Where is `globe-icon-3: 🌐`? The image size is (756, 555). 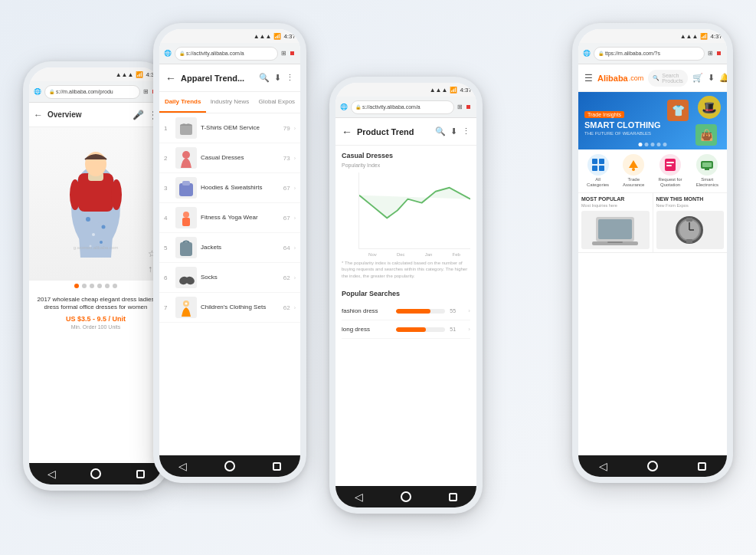
globe-icon-3: 🌐 is located at coordinates (344, 107).